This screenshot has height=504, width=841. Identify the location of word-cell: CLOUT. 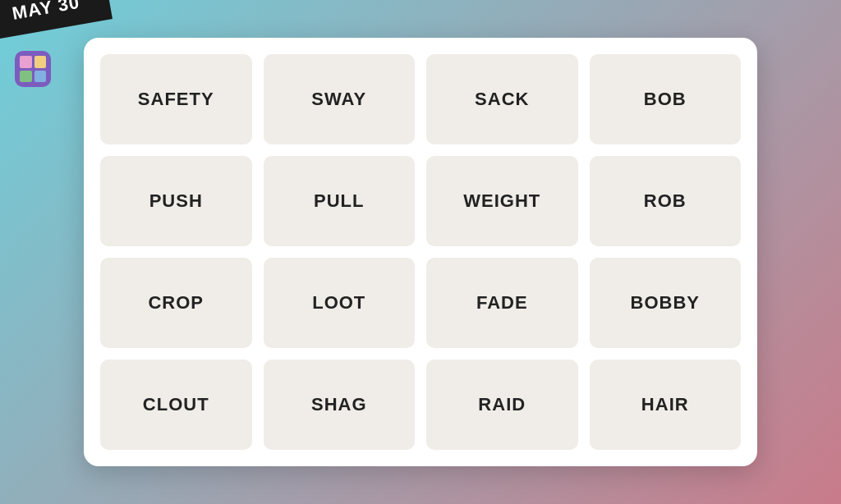
(176, 405).